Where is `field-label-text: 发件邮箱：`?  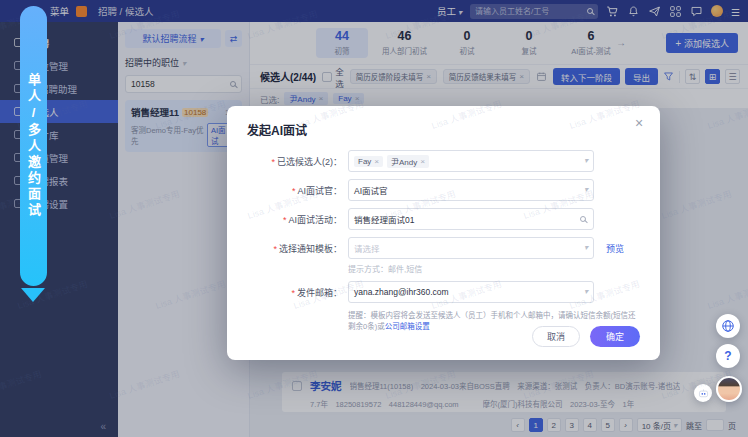
field-label-text: 发件邮箱： is located at coordinates (320, 293).